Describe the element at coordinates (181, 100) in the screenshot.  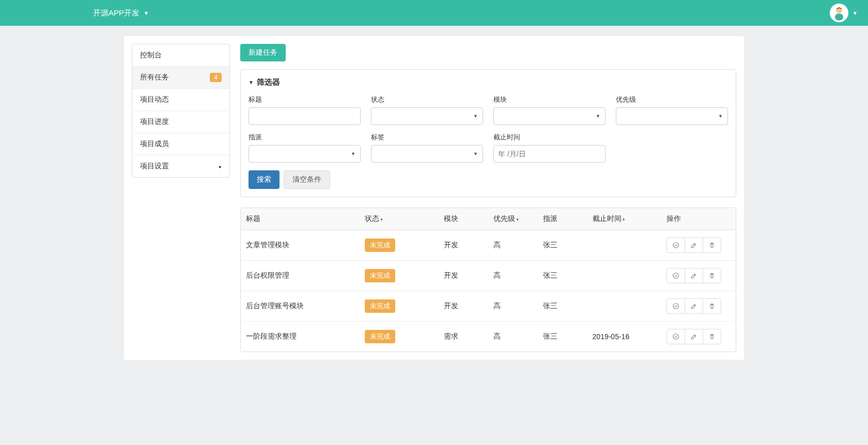
I see `sidebar-item-activity: 项目动态` at that location.